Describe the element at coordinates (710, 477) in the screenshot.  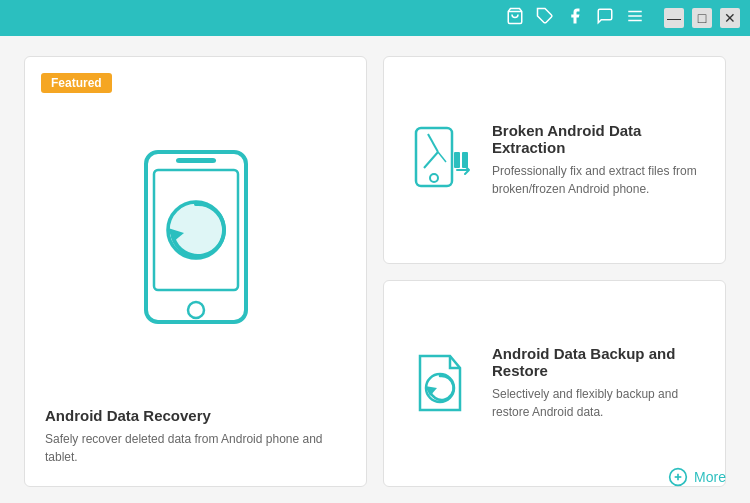
I see `more-label: More` at that location.